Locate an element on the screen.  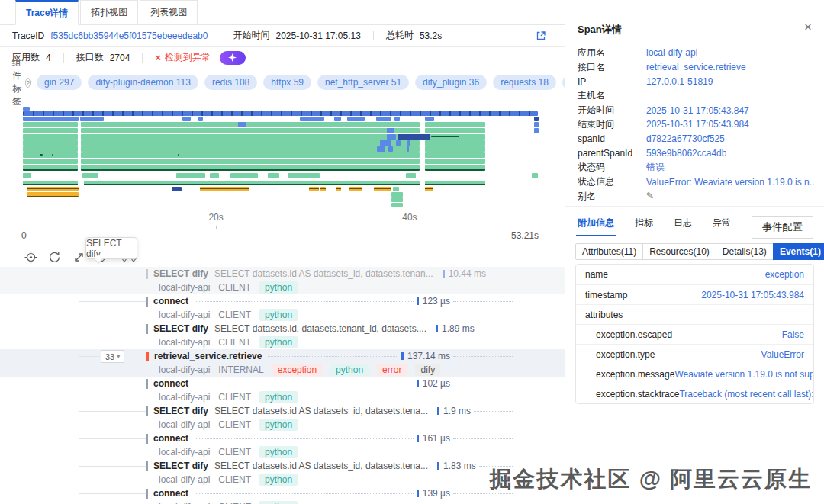
field-value: local-dify-api is located at coordinates (671, 53).